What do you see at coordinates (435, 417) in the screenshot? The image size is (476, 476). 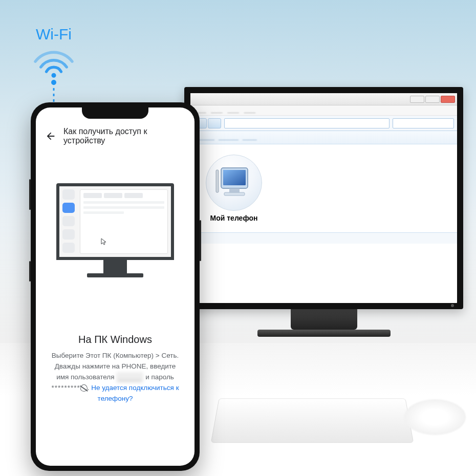 I see `coffee-cup` at bounding box center [435, 417].